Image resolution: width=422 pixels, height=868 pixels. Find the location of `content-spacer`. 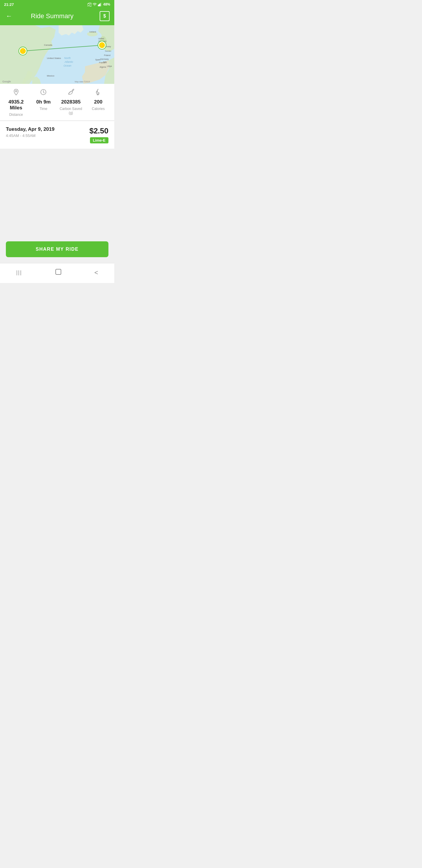

content-spacer is located at coordinates (57, 193).